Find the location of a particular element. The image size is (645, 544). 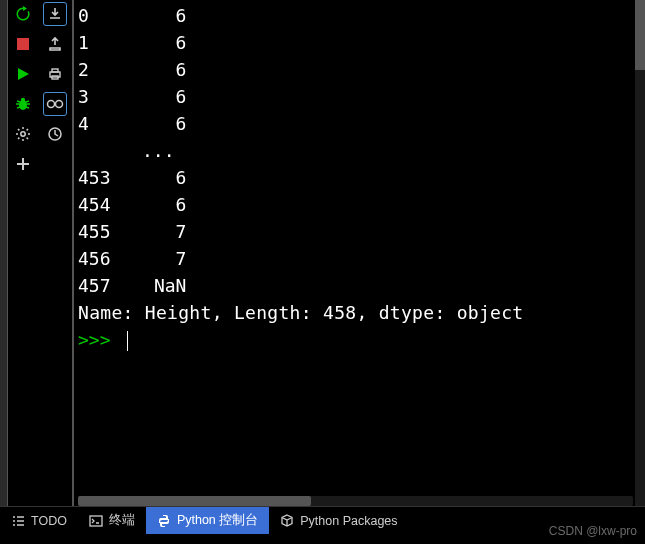

vertical-scrollbar is located at coordinates (640, 253).